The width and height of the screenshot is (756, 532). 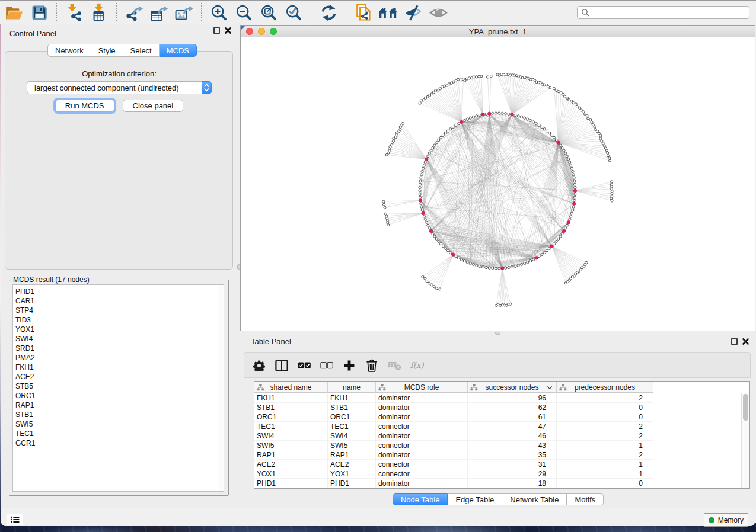 I want to click on clone-network-button, so click(x=363, y=12).